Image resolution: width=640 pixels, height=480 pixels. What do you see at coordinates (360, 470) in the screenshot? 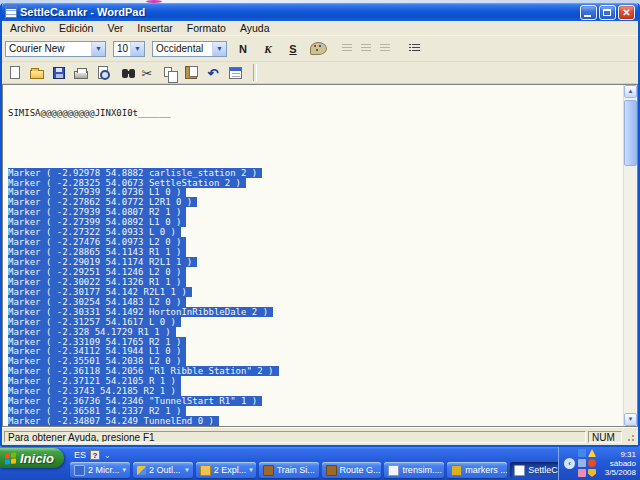
I see `taskbar-button-label: Route G...` at bounding box center [360, 470].